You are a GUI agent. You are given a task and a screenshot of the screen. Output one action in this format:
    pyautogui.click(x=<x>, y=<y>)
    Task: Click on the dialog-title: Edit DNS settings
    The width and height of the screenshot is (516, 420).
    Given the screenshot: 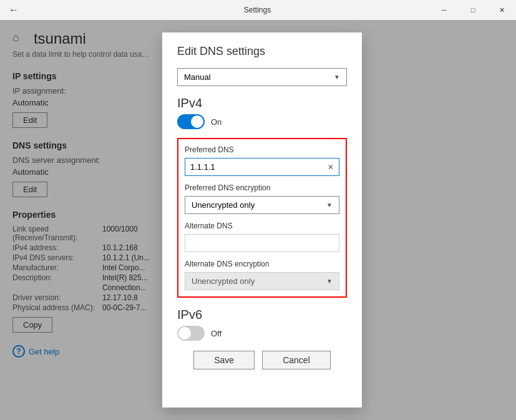 What is the action you would take?
    pyautogui.click(x=262, y=51)
    